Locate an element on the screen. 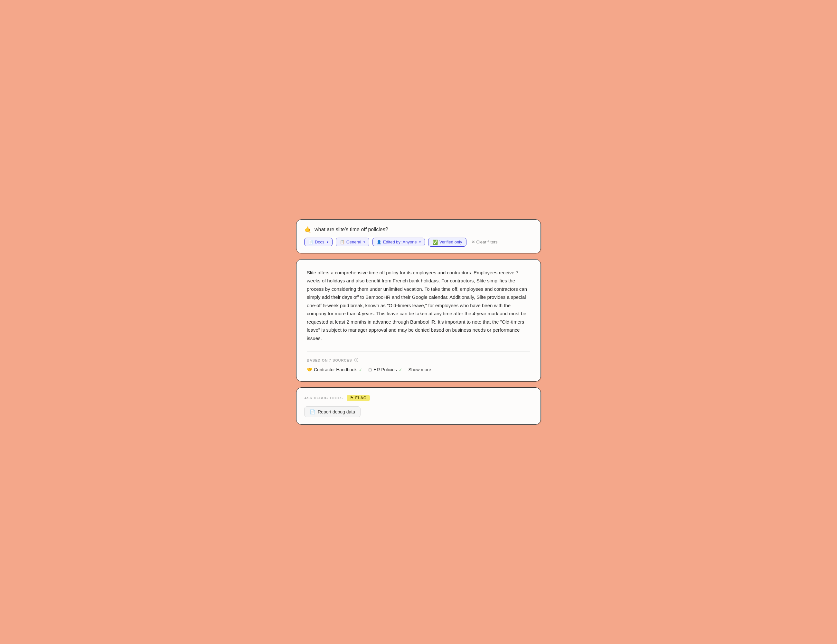 This screenshot has width=837, height=644. sources-list: 🤝 Contractor Handbook ✓ ⊞ HR Policies ✓ … is located at coordinates (419, 370).